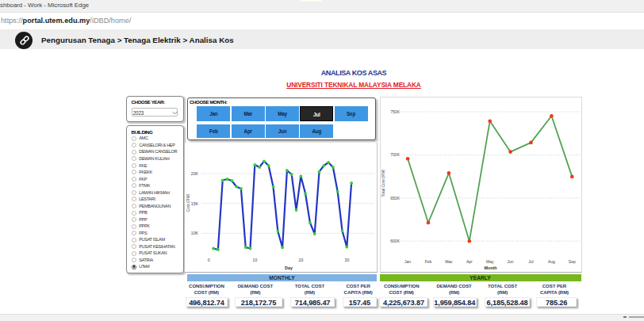 The image size is (644, 321). Describe the element at coordinates (395, 241) in the screenshot. I see `svg-text: 600K` at that location.